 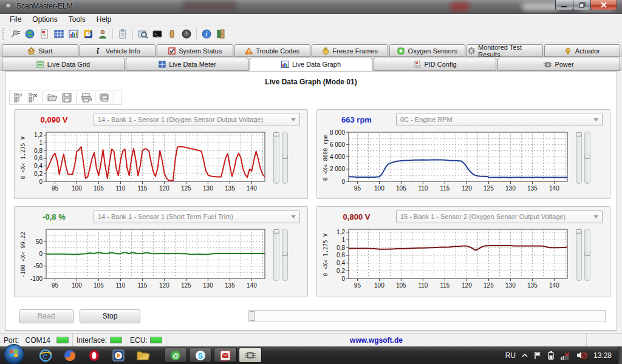 What do you see at coordinates (59, 34) in the screenshot?
I see `data-grid-icon` at bounding box center [59, 34].